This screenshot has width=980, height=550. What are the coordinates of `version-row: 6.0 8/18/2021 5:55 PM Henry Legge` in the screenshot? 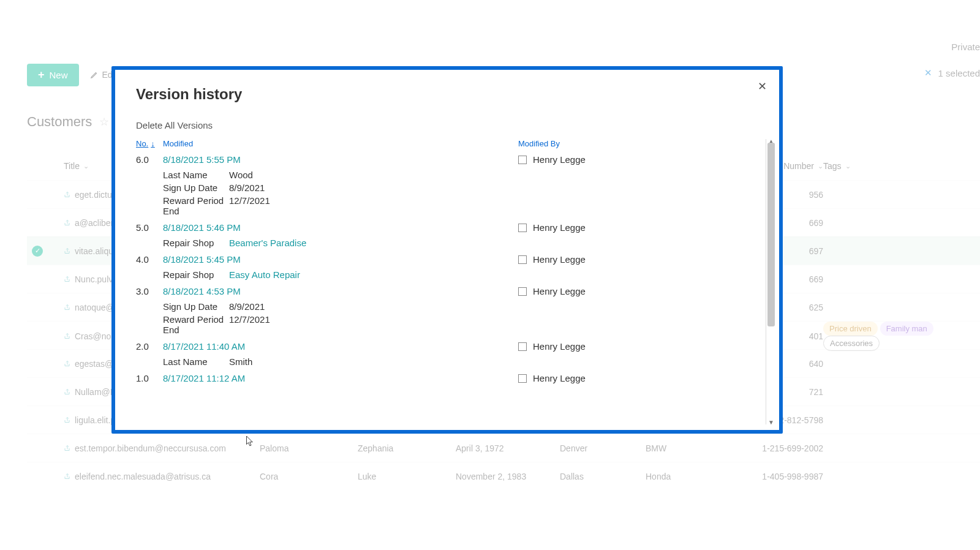 It's located at (447, 158).